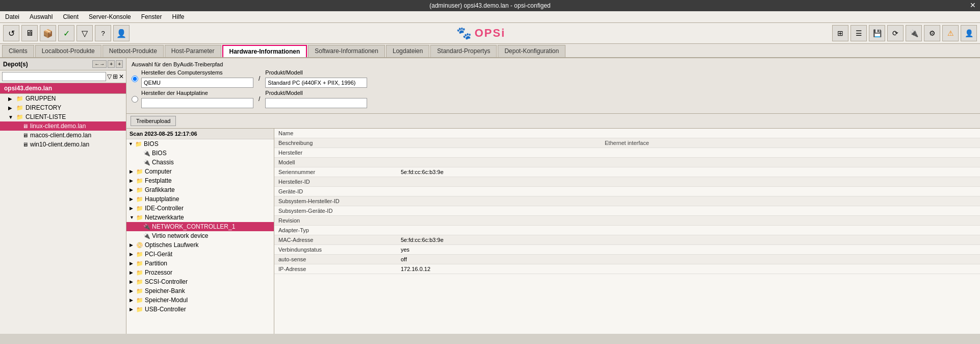  Describe the element at coordinates (347, 51) in the screenshot. I see `tab-software-informationen: Software-Informationen` at that location.